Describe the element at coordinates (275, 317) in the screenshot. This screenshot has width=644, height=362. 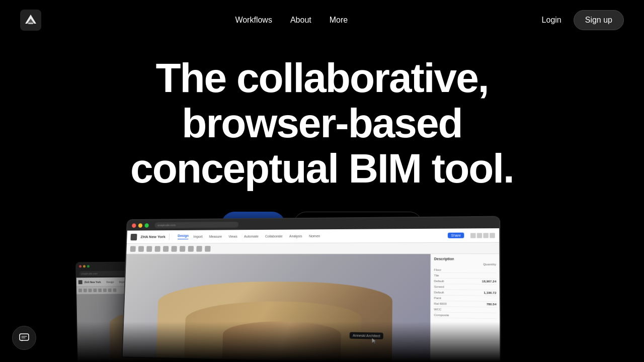
I see `building-visualization` at that location.